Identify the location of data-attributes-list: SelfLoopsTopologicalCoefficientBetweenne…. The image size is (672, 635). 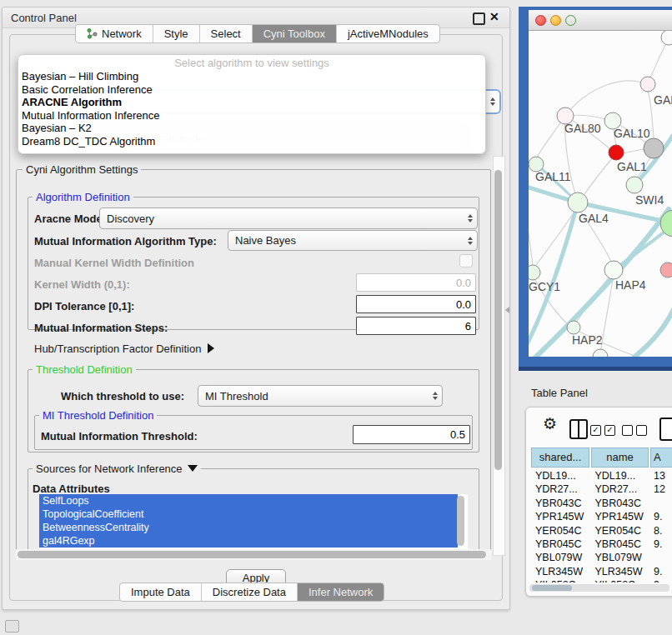
(253, 522).